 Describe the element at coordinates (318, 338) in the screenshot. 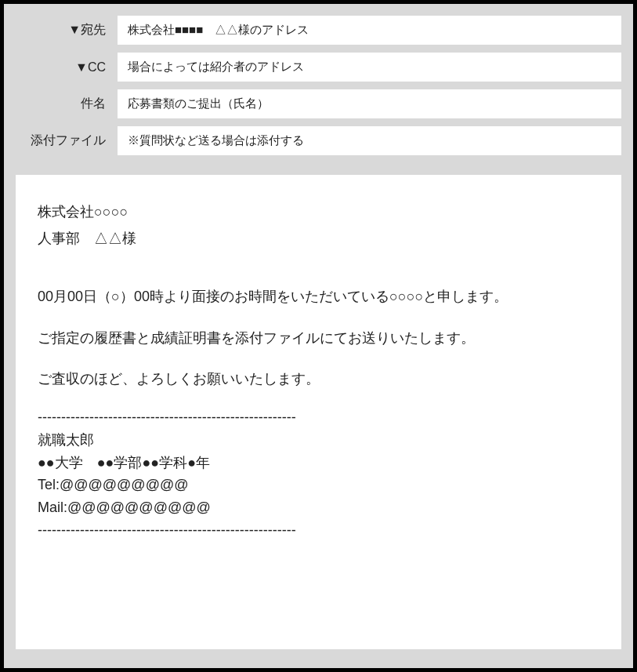

I see `body-para-2: ご指定の履歴書と成績証明書を添付ファイルにてお送りいたします。` at that location.